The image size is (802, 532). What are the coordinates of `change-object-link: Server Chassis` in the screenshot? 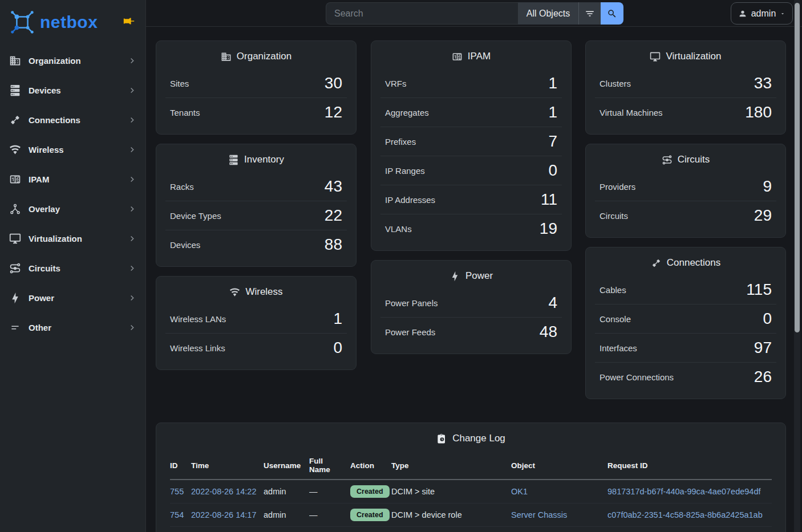 It's located at (539, 515).